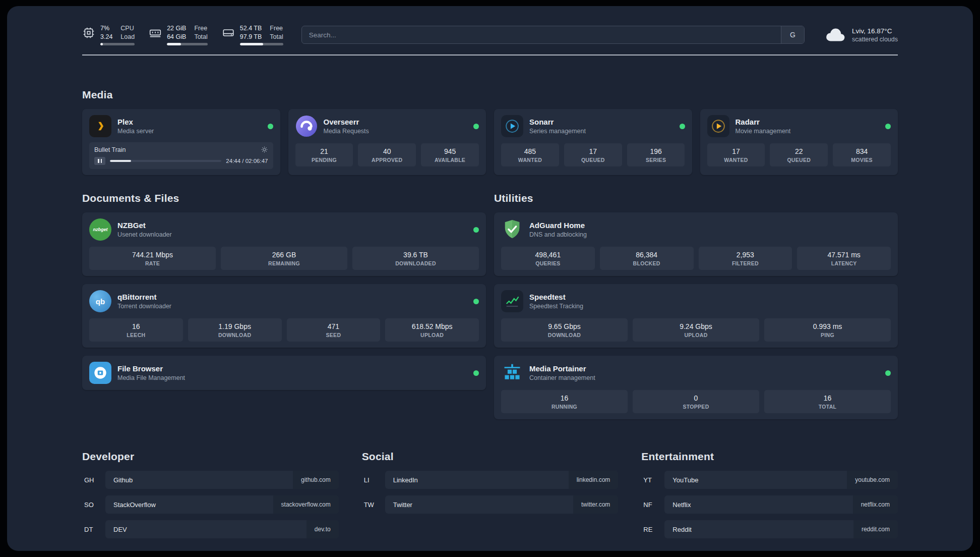  Describe the element at coordinates (548, 258) in the screenshot. I see `stat-queries: 498,461 QUERIES` at that location.